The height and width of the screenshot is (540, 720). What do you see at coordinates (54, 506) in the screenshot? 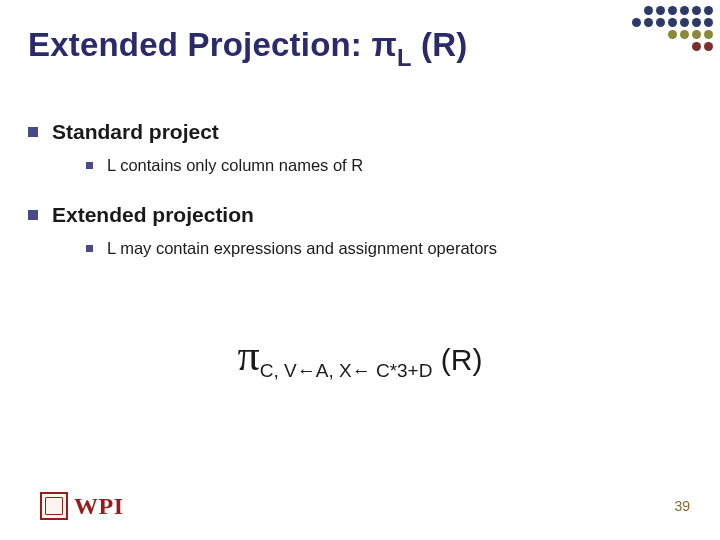
I see `logo-seal-icon` at bounding box center [54, 506].